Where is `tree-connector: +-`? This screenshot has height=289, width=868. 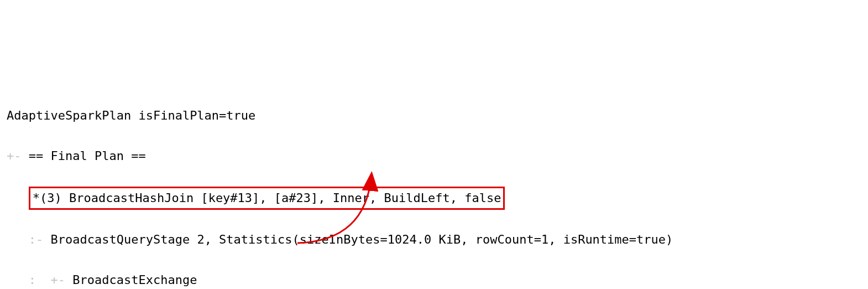 tree-connector: +- is located at coordinates (18, 156).